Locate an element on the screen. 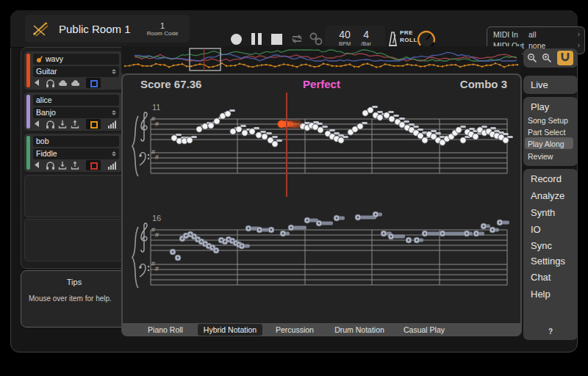 This screenshot has height=376, width=588. tips-title: Tips is located at coordinates (74, 282).